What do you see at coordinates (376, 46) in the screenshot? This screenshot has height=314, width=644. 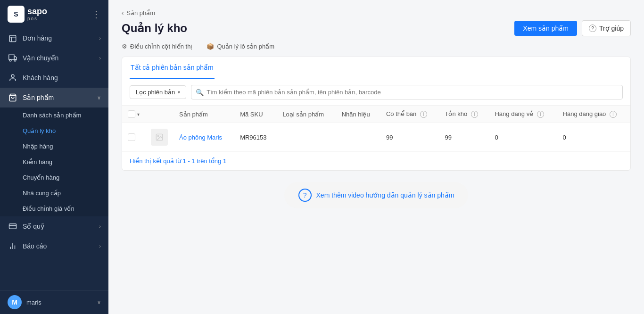 I see `toolbar: ⚙ Điều chỉnh cột hiển thị 📦 Quản lý lô s…` at bounding box center [376, 46].